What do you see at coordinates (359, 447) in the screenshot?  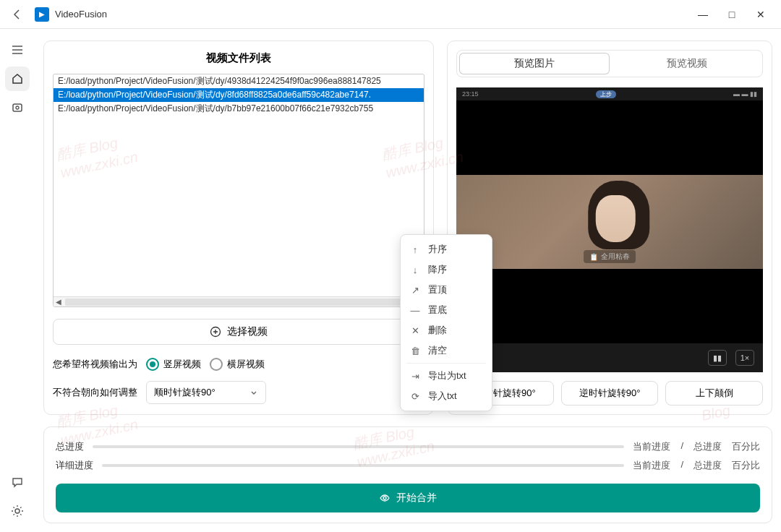 I see `total-progress-bar` at bounding box center [359, 447].